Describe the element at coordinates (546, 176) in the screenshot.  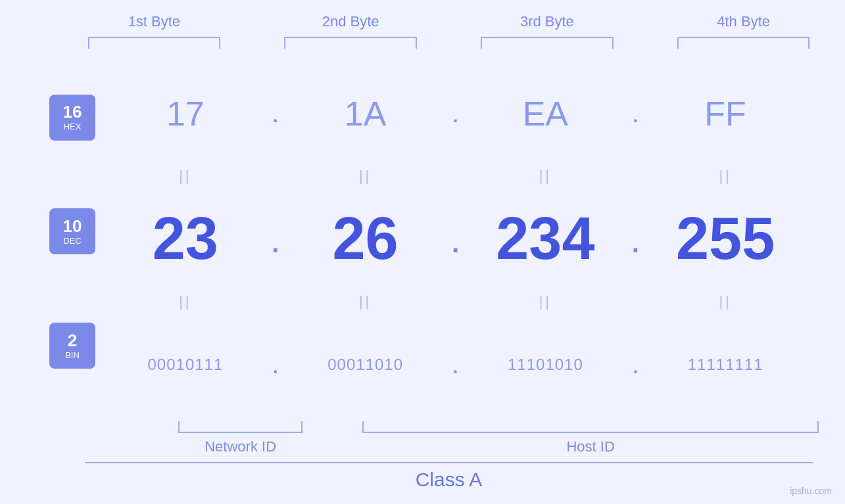
I see `eq1-3: ||` at that location.